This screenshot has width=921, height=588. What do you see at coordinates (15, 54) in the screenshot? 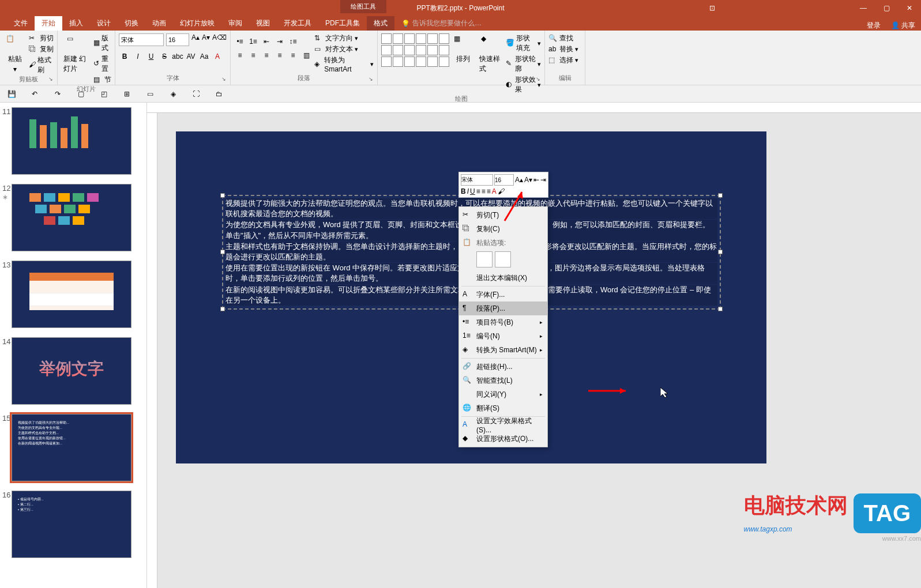
I see `paste-button: 📋粘贴▾` at bounding box center [15, 54].